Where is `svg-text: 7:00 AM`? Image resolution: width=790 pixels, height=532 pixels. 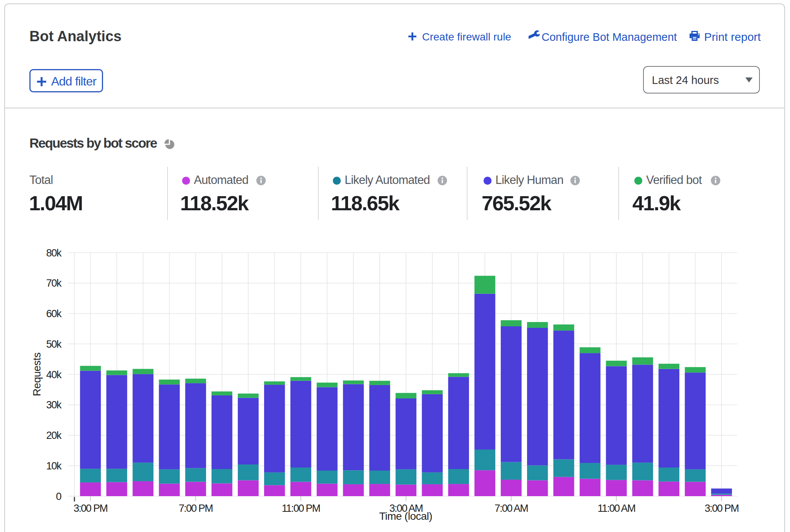 svg-text: 7:00 AM is located at coordinates (511, 508).